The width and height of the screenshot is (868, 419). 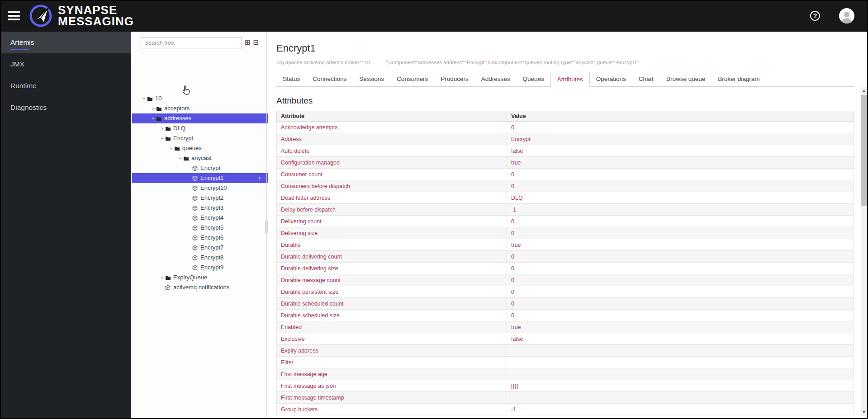 I want to click on attribute-value-cell: Encrypt, so click(x=680, y=139).